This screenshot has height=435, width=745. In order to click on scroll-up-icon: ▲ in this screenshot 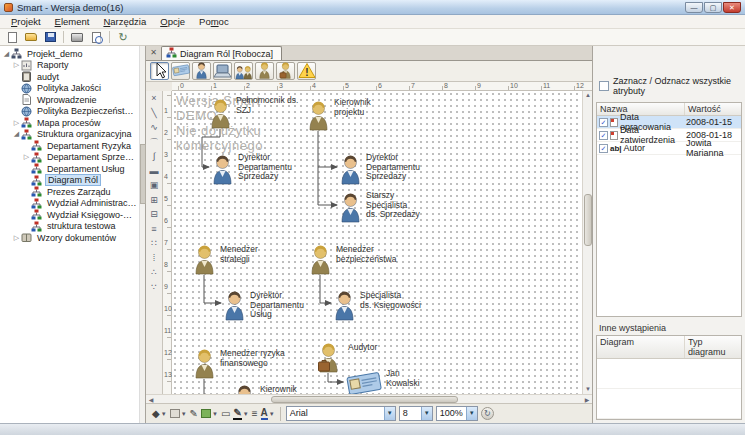, I will do `click(588, 96)`.